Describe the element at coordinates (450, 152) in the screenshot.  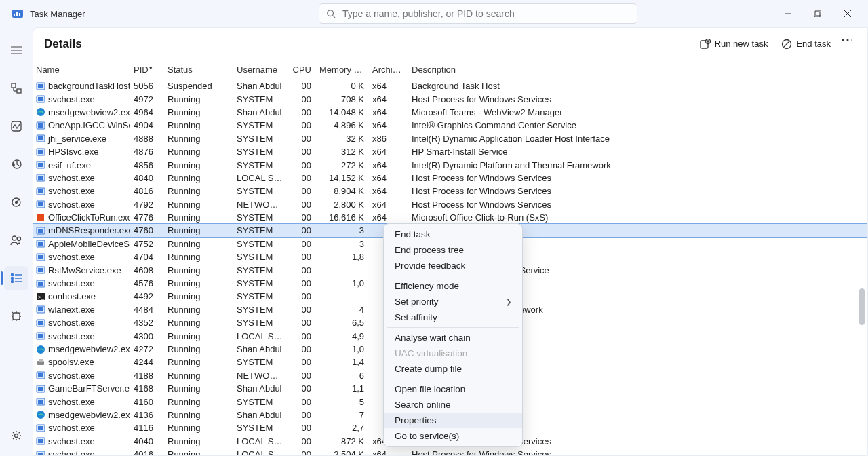
I see `table-row: HPSIsvc.exe4876RunningSYSTEM00312 Kx64HP…` at that location.